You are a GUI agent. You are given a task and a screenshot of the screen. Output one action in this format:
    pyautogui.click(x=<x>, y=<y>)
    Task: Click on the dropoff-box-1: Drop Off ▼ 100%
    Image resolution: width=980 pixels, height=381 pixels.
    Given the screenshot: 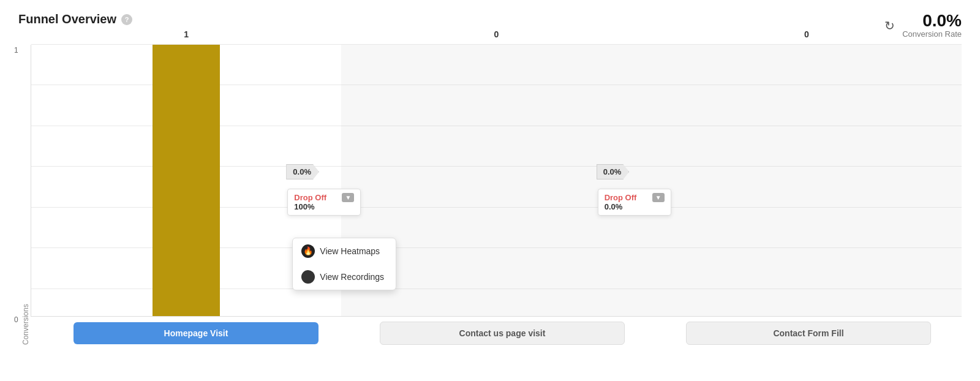 What is the action you would take?
    pyautogui.click(x=324, y=202)
    